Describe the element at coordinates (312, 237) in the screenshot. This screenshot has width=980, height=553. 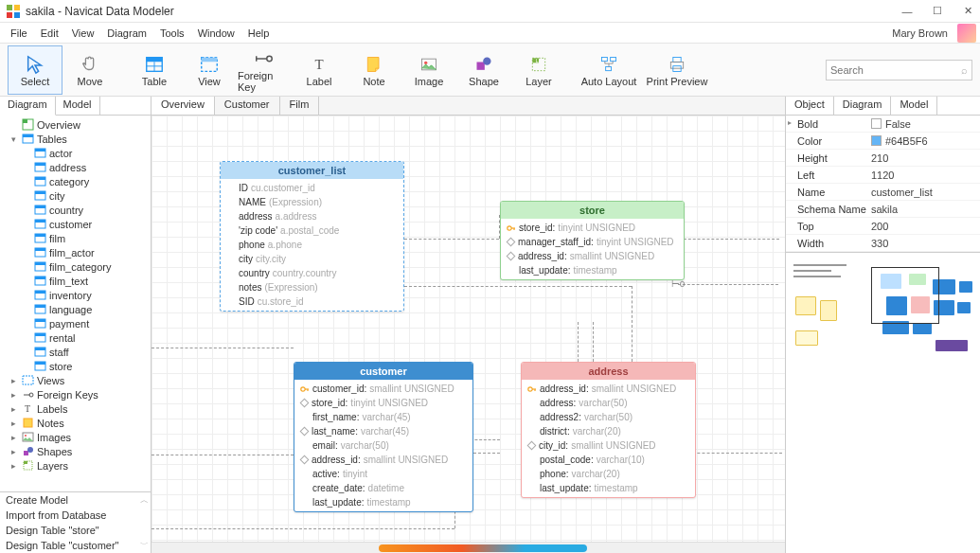
I see `entity-customer-list: customer_list ID cu.customer_idNAME (Exp…` at that location.